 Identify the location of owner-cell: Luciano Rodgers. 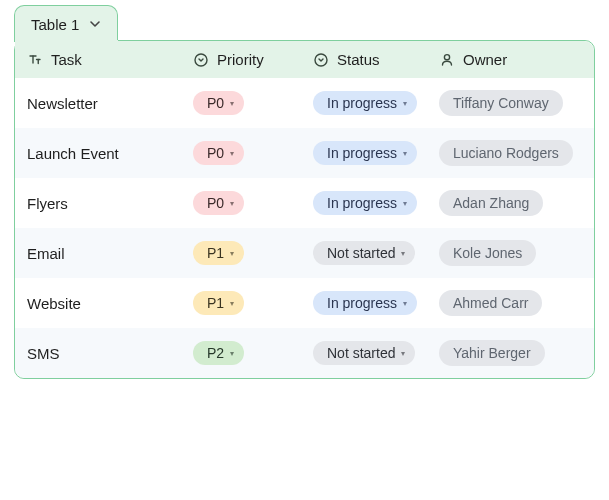
(510, 153).